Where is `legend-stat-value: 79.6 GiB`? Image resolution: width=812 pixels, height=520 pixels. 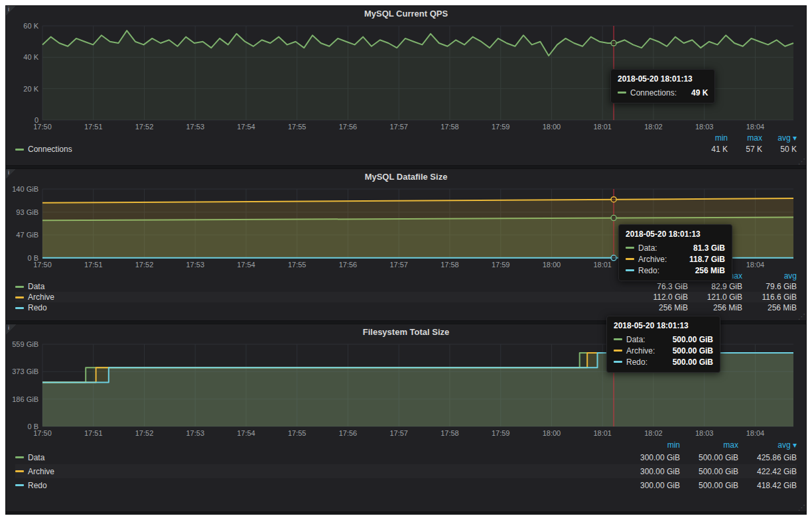 legend-stat-value: 79.6 GiB is located at coordinates (770, 287).